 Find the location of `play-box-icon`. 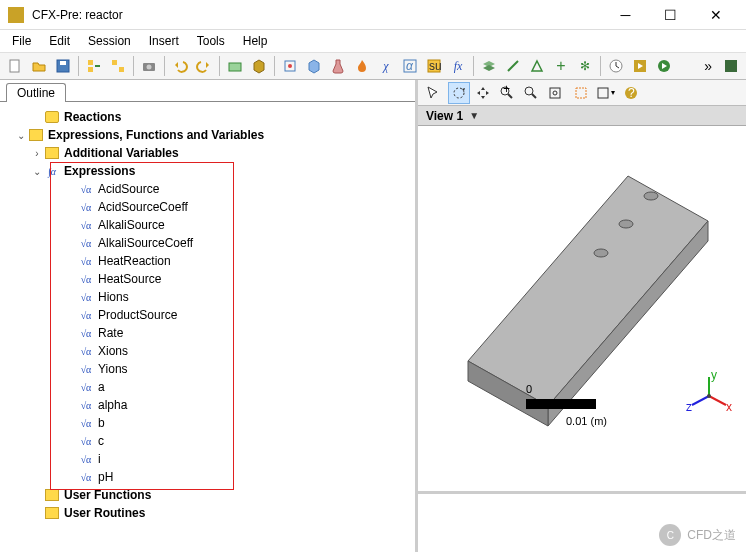

play-box-icon is located at coordinates (640, 66).